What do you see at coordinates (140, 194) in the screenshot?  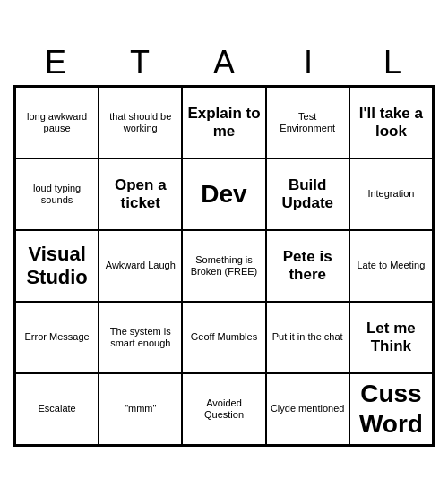 I see `bingo-cell-6: Open a ticket` at bounding box center [140, 194].